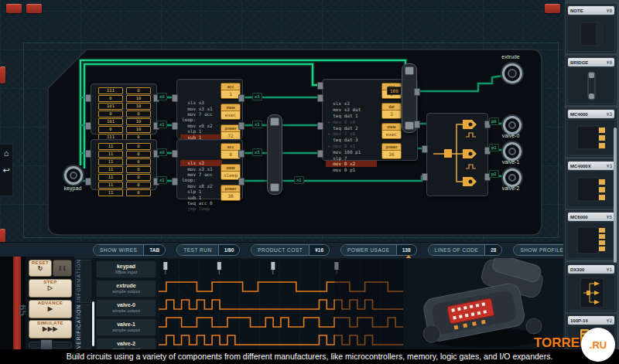 The image size is (619, 364). I want to click on wire-label: x3, so click(257, 152).